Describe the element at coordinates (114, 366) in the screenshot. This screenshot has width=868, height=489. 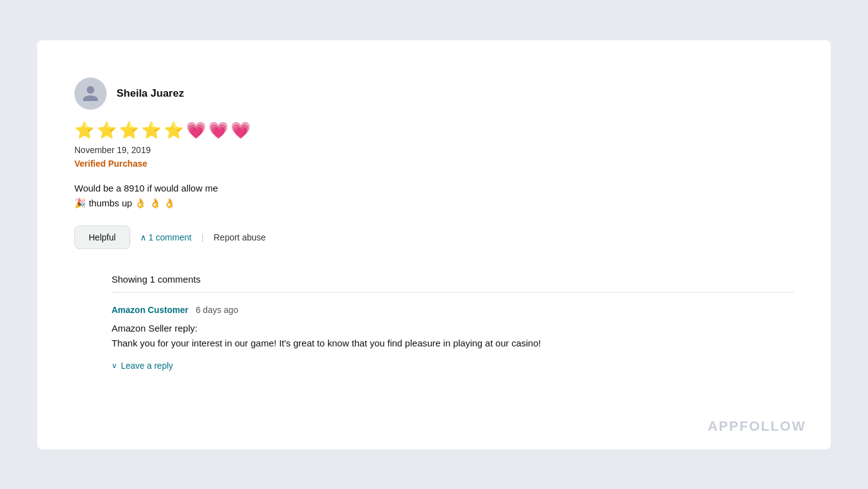
I see `chevron-down-icon: ∨` at that location.